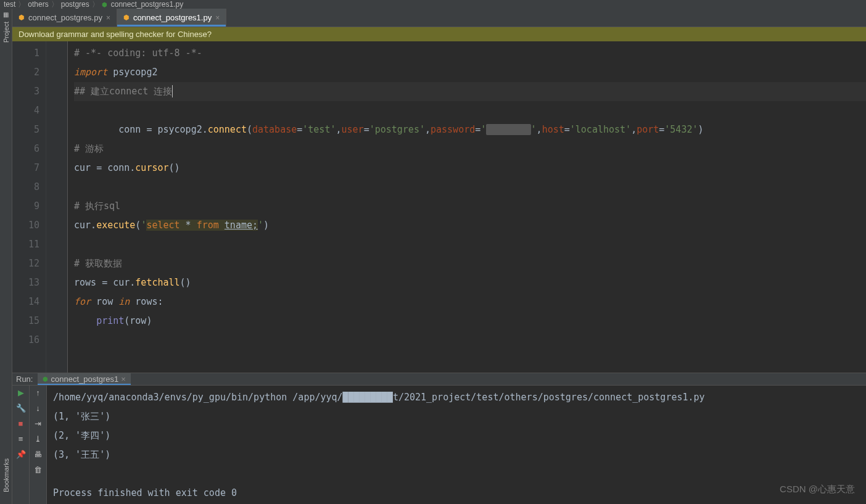 This screenshot has width=866, height=504. Describe the element at coordinates (85, 321) in the screenshot. I see `code-text` at that location.